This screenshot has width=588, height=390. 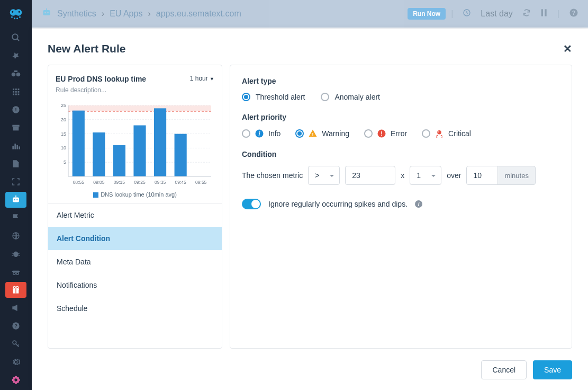 I want to click on time-range: Last day, so click(x=496, y=14).